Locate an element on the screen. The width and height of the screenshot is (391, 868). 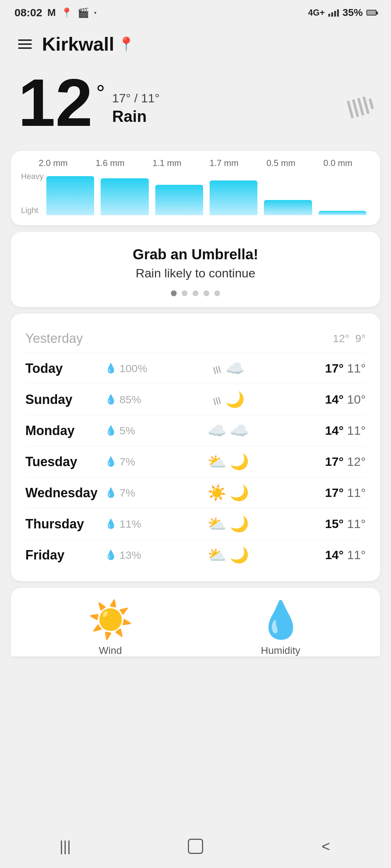
monday-icons: ☁️ ☁️ is located at coordinates (228, 430).